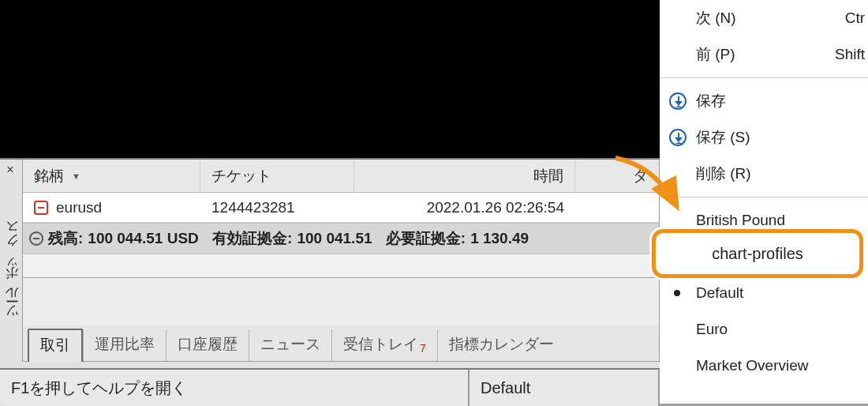  Describe the element at coordinates (278, 175) in the screenshot. I see `th-ticket: チケット` at that location.